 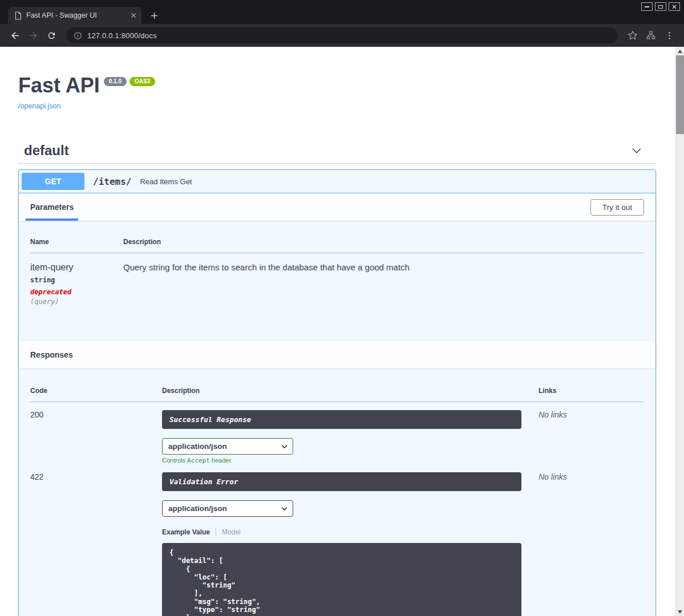 I want to click on accept-header-hint: Controls Accept header., so click(x=342, y=461).